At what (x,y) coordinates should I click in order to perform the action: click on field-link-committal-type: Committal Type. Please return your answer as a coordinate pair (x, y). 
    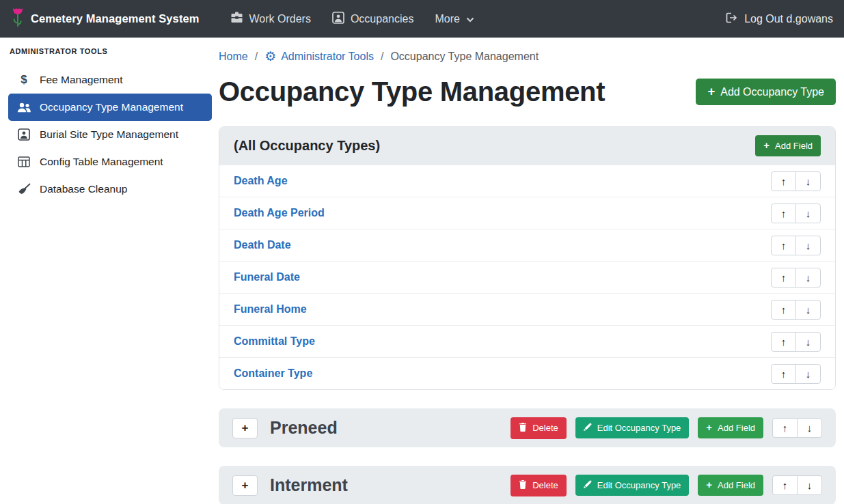
    Looking at the image, I should click on (275, 341).